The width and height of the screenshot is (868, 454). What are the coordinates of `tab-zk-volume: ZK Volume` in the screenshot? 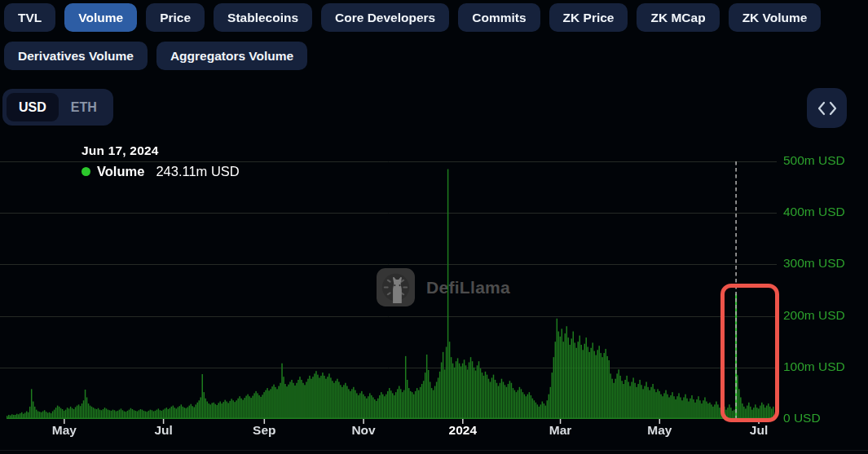 It's located at (775, 18).